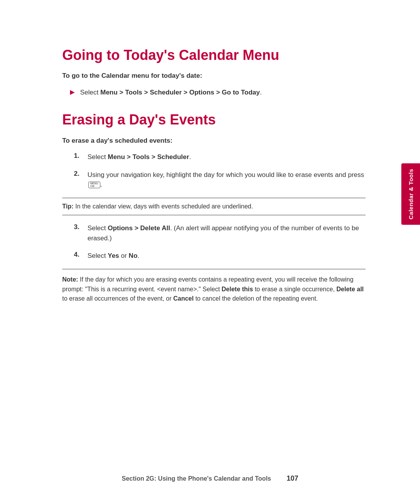 The width and height of the screenshot is (420, 504). I want to click on step-4-num: 4., so click(81, 255).